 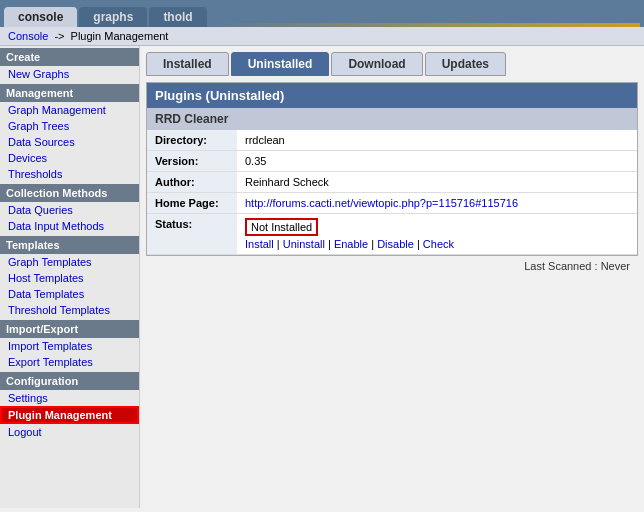 I want to click on field-label: Home Page:, so click(x=192, y=204).